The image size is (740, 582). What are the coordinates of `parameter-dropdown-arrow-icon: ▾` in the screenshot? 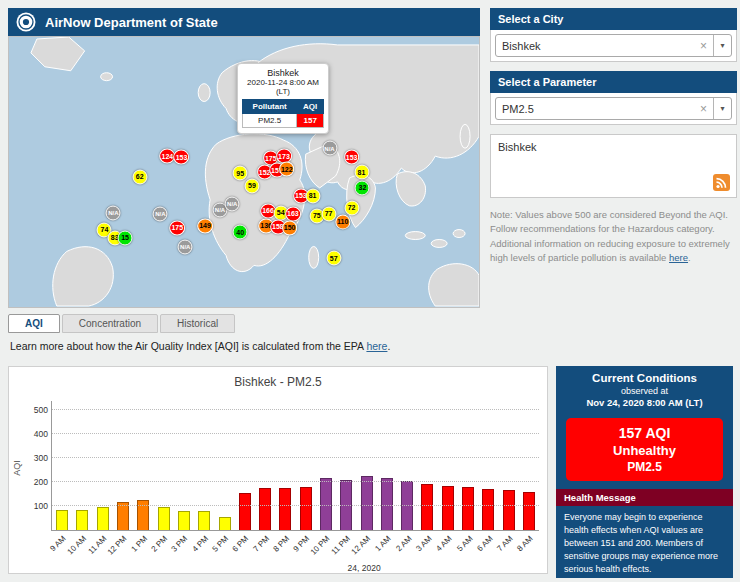 It's located at (722, 108).